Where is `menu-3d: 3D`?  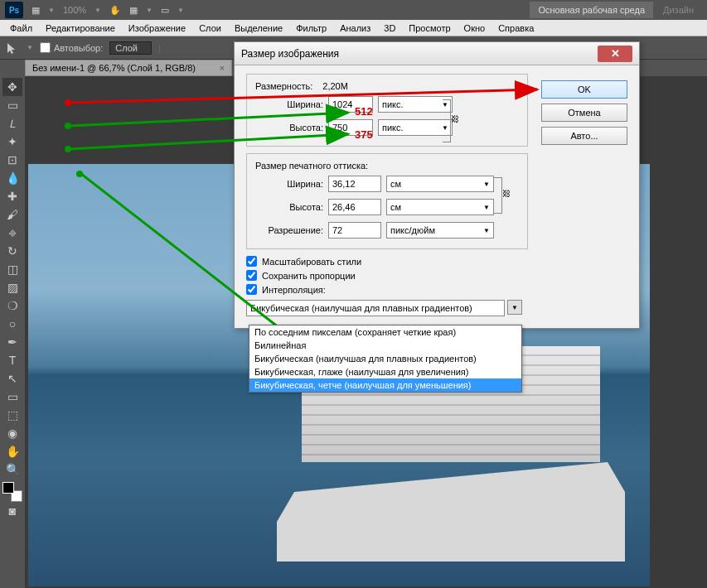
menu-3d: 3D is located at coordinates (390, 28).